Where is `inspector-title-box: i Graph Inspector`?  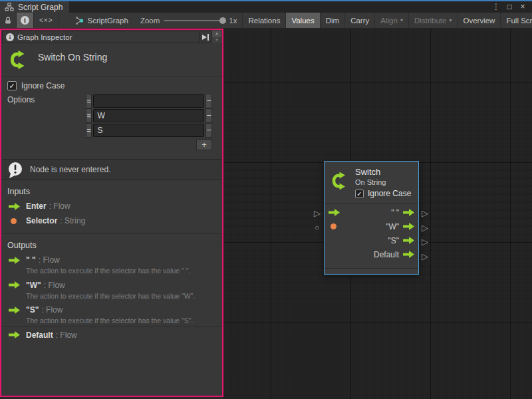 inspector-title-box: i Graph Inspector is located at coordinates (101, 37).